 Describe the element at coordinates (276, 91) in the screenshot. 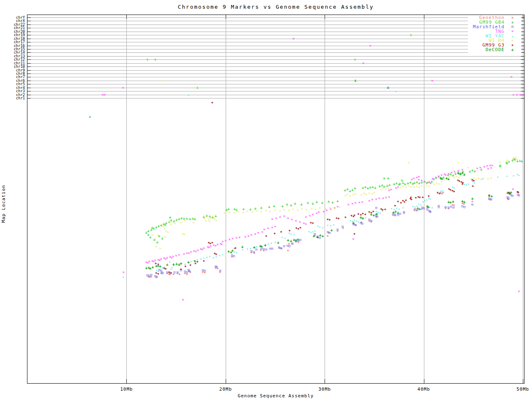

I see `chrom-line-chr3` at that location.